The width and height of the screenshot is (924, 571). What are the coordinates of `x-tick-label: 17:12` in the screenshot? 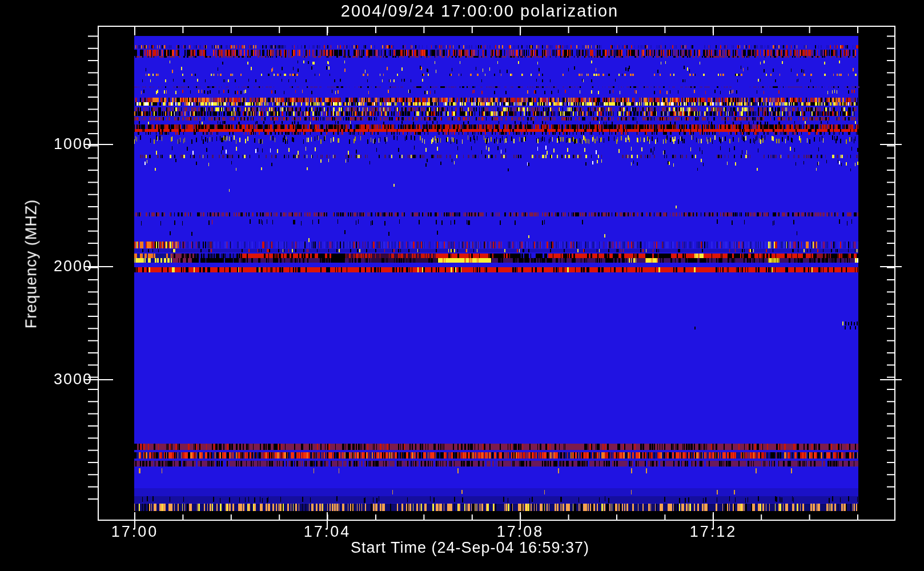 It's located at (714, 532).